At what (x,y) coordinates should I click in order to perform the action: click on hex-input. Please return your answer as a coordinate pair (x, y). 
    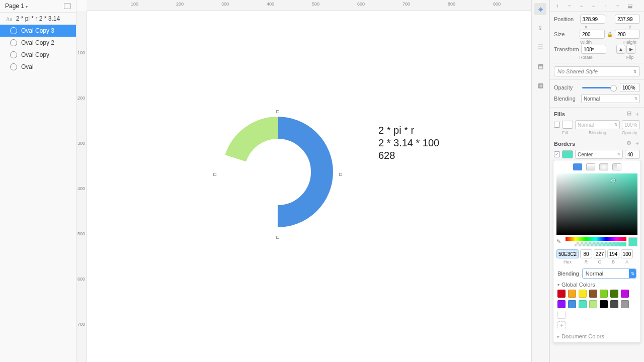
    Looking at the image, I should click on (568, 254).